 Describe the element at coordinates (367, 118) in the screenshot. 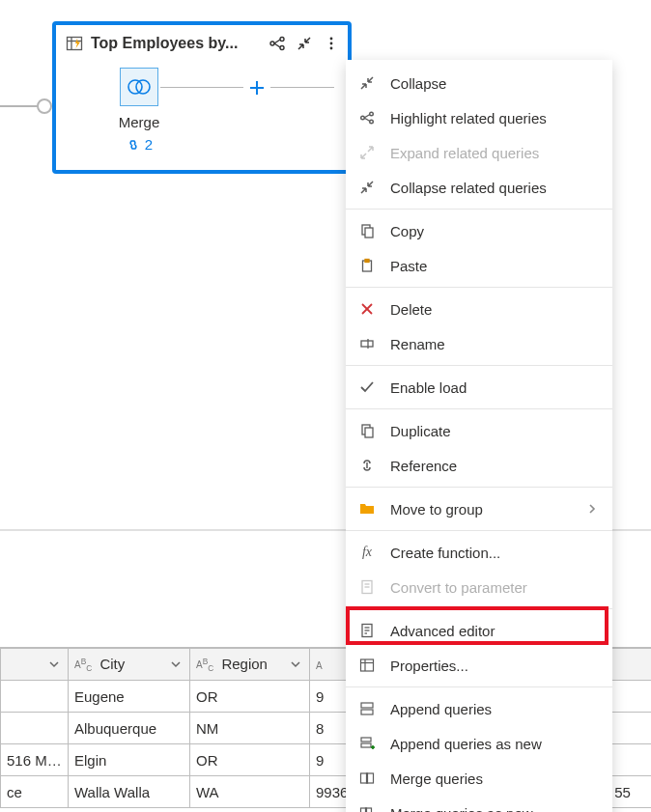

I see `highlight-related-icon` at that location.